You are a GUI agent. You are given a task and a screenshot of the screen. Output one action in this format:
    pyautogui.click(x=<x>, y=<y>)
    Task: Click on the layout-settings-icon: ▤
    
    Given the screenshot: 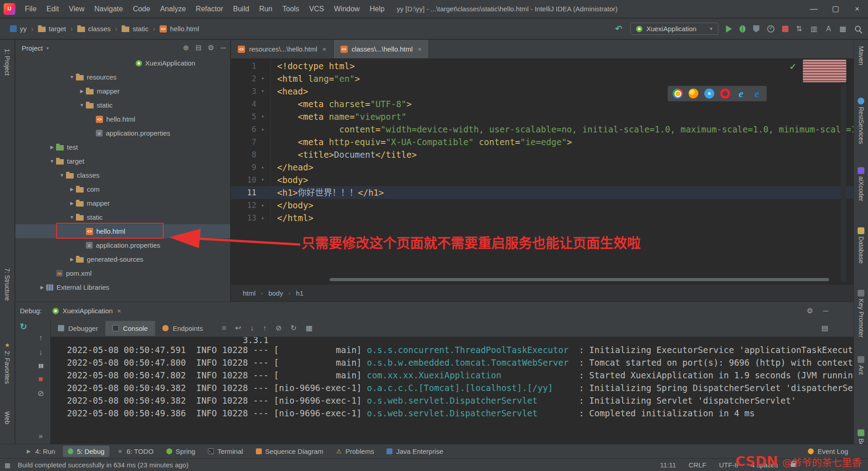 What is the action you would take?
    pyautogui.click(x=825, y=328)
    